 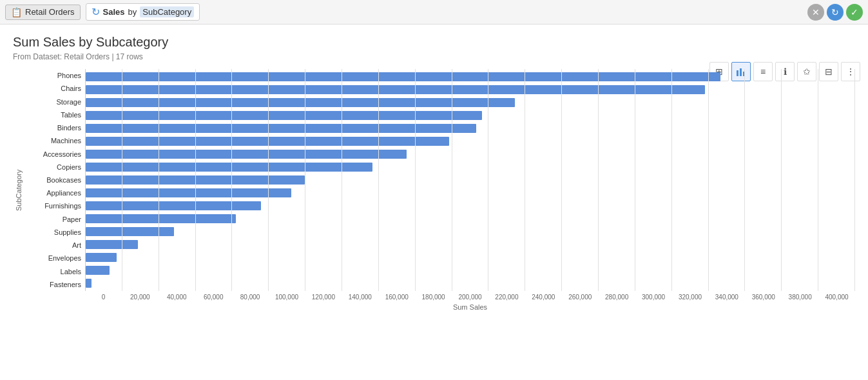 What do you see at coordinates (653, 297) in the screenshot?
I see `x-tick: 300,000` at bounding box center [653, 297].